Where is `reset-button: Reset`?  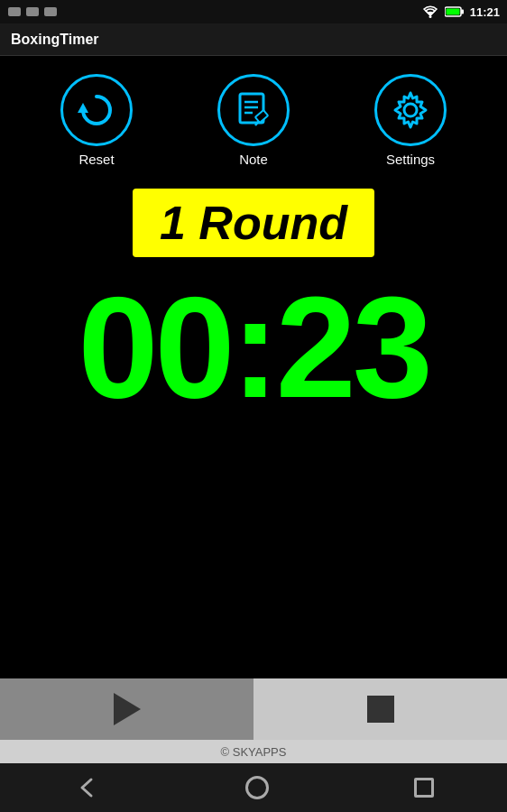
reset-button: Reset is located at coordinates (97, 121).